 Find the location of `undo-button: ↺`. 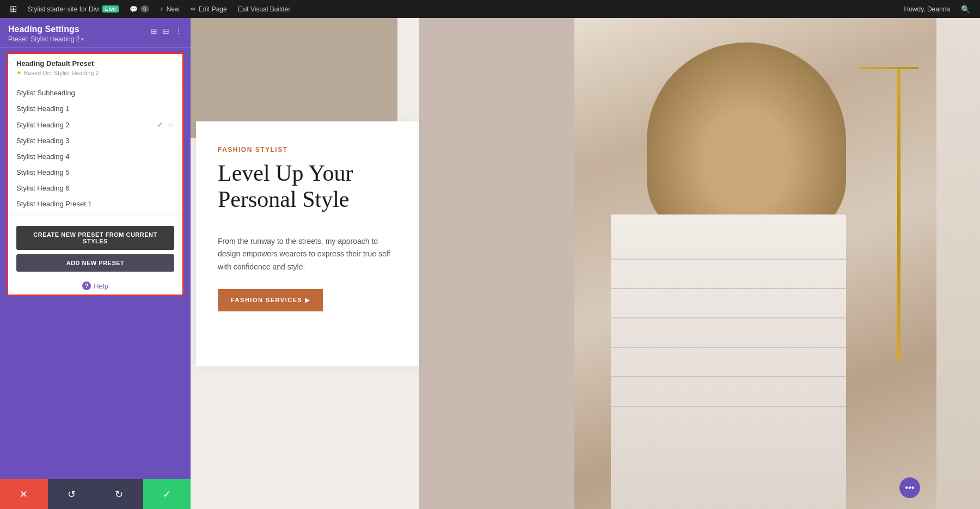

undo-button: ↺ is located at coordinates (72, 494).